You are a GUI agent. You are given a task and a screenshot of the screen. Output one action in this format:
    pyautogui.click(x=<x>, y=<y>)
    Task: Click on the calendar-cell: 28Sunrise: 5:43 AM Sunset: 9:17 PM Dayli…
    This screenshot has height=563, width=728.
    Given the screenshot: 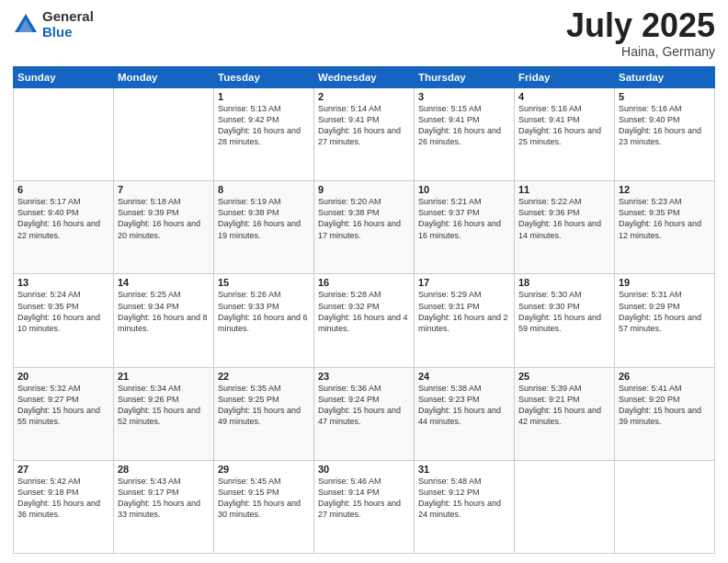 What is the action you would take?
    pyautogui.click(x=164, y=506)
    